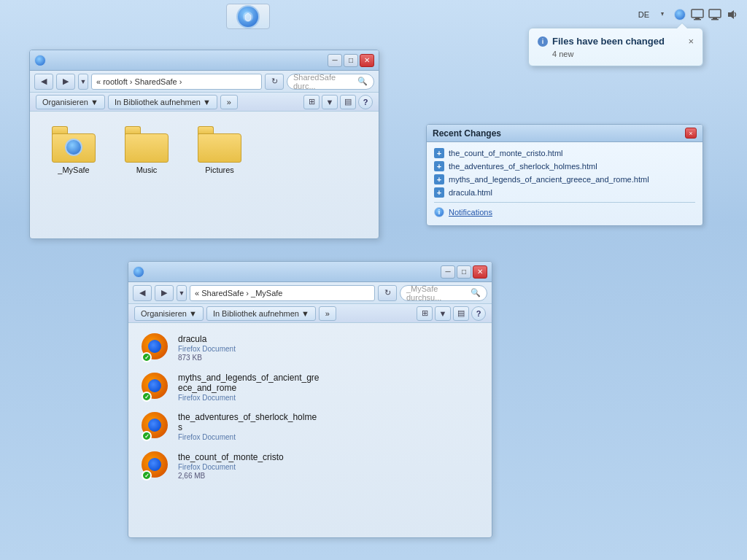 Image resolution: width=747 pixels, height=560 pixels. I want to click on organize-dropdown-icon: ▼, so click(95, 102).